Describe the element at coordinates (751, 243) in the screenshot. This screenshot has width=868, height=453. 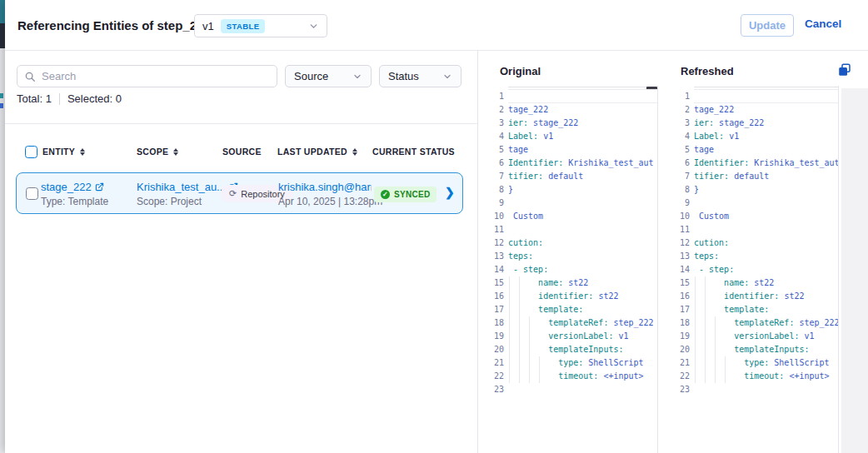
I see `code-line: 12cution:` at that location.